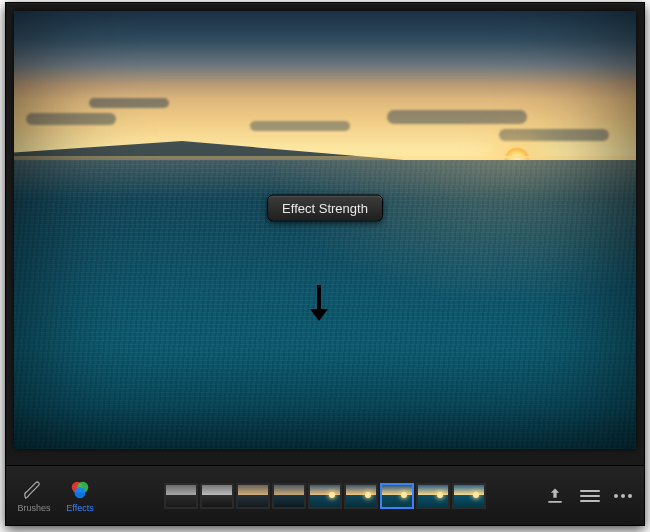  What do you see at coordinates (590, 496) in the screenshot?
I see `menu-button` at bounding box center [590, 496].